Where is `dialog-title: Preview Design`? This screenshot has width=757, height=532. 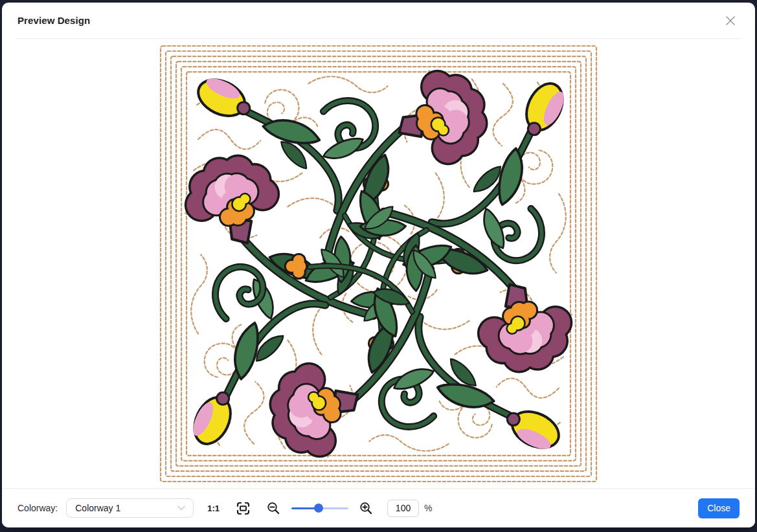
dialog-title: Preview Design is located at coordinates (54, 21).